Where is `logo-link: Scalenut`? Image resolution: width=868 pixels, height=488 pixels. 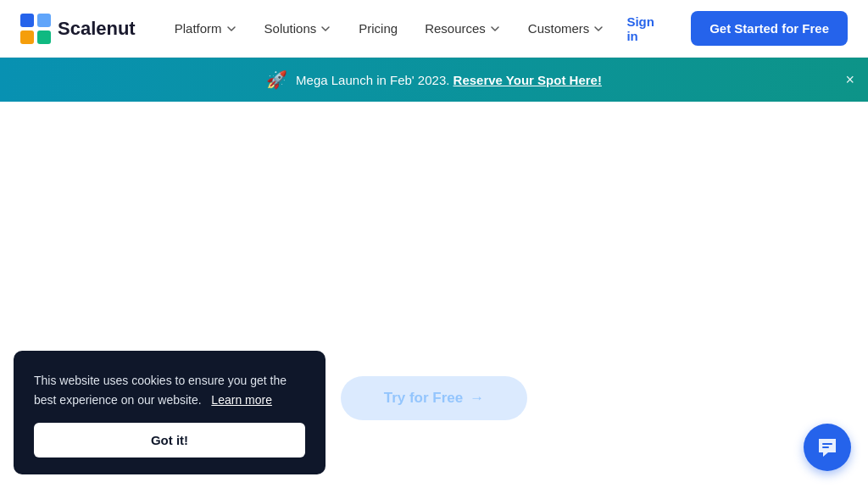
logo-link: Scalenut is located at coordinates (78, 29).